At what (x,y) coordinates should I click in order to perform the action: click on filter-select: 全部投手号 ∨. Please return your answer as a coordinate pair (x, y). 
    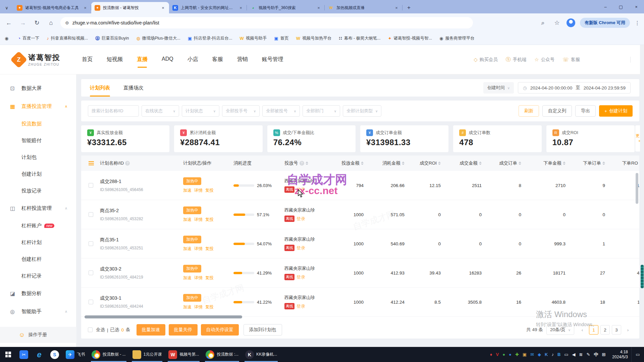
    Looking at the image, I should click on (241, 111).